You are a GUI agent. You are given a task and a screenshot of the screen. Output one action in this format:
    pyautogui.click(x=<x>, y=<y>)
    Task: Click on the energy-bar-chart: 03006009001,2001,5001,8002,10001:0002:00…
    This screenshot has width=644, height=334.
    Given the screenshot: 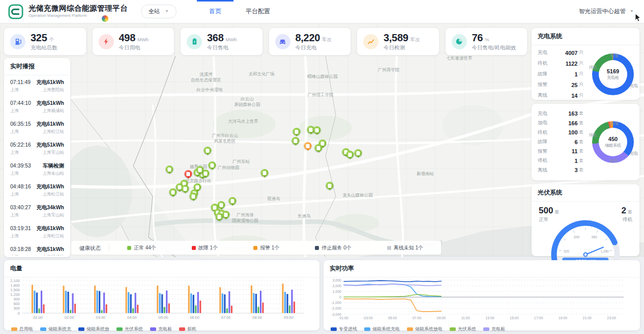 What is the action you would take?
    pyautogui.click(x=157, y=300)
    